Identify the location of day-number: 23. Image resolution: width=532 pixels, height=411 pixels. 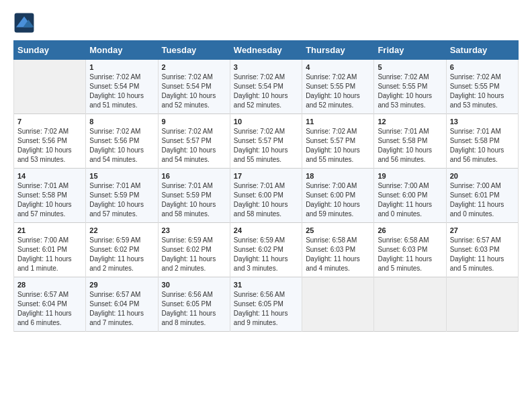
(194, 230).